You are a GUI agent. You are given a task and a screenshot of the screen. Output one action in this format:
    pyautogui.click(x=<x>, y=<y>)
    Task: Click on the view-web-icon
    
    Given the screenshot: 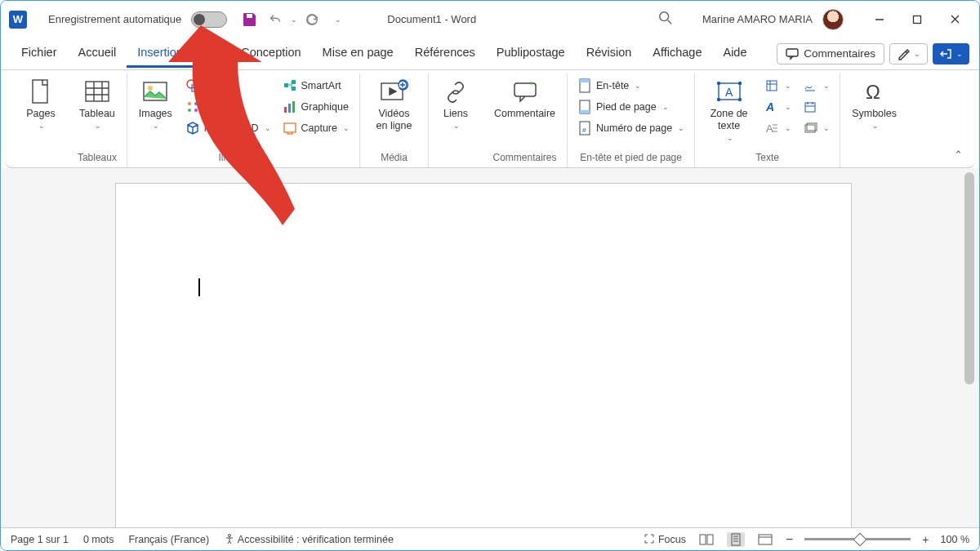 What is the action you would take?
    pyautogui.click(x=765, y=540)
    